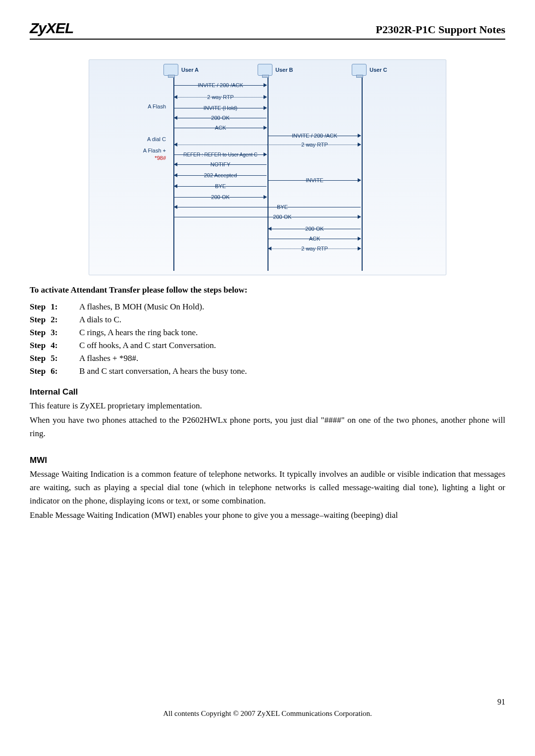 Image resolution: width=535 pixels, height=756 pixels. I want to click on logo: ZyXEL, so click(52, 28).